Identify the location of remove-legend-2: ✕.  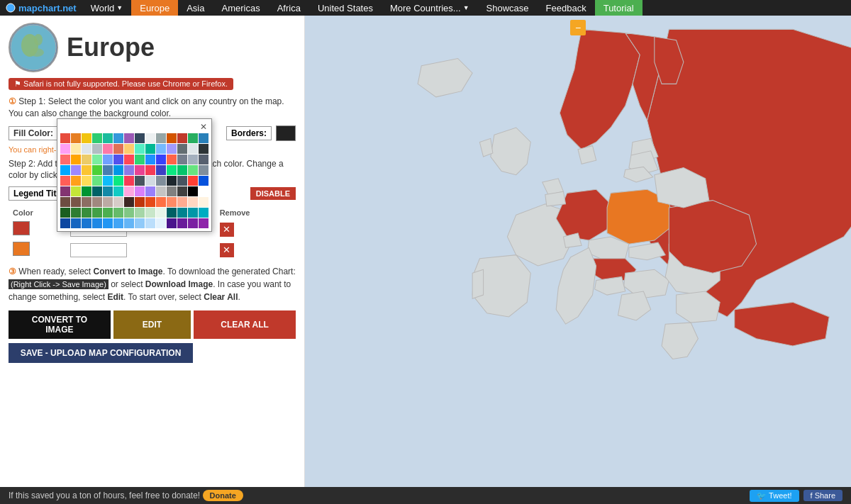
(227, 250).